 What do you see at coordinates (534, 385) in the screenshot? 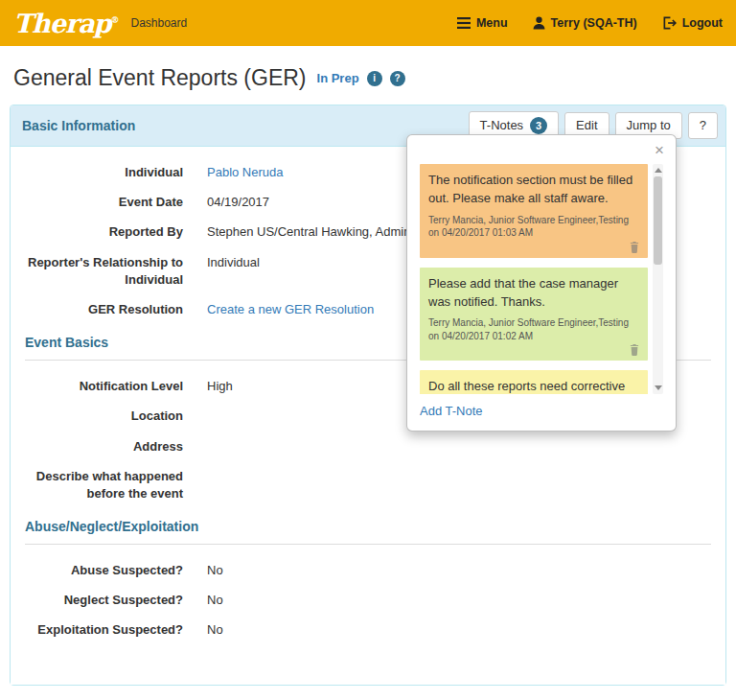
I see `tnote-text: Do all these reports need corrective act…` at bounding box center [534, 385].